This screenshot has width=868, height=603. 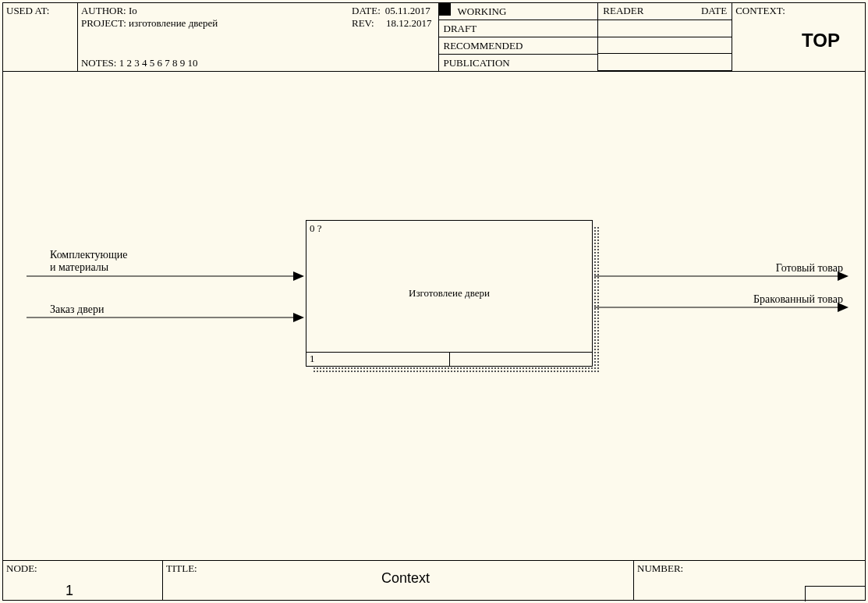 What do you see at coordinates (482, 12) in the screenshot?
I see `status-working: WORKING` at bounding box center [482, 12].